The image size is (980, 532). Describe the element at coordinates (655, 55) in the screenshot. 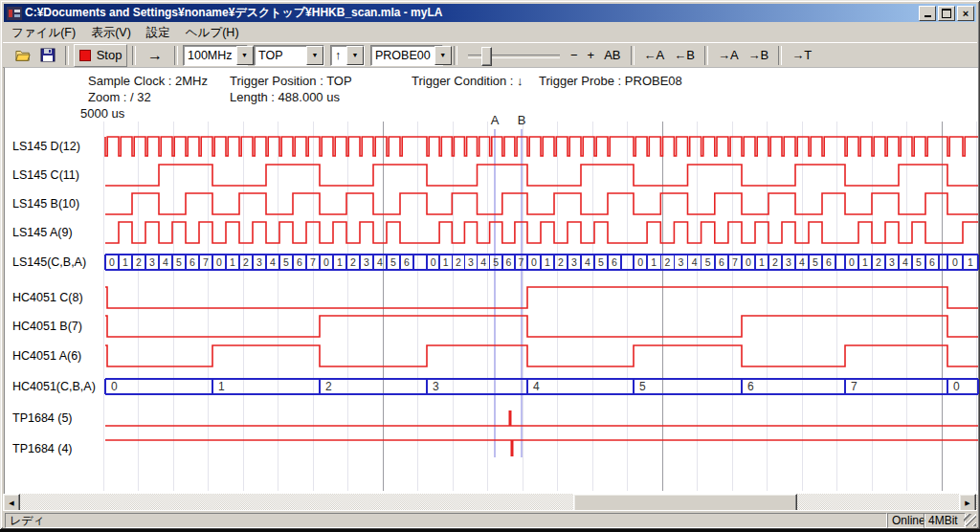

I see `cursor-a-left-button: ←A` at that location.